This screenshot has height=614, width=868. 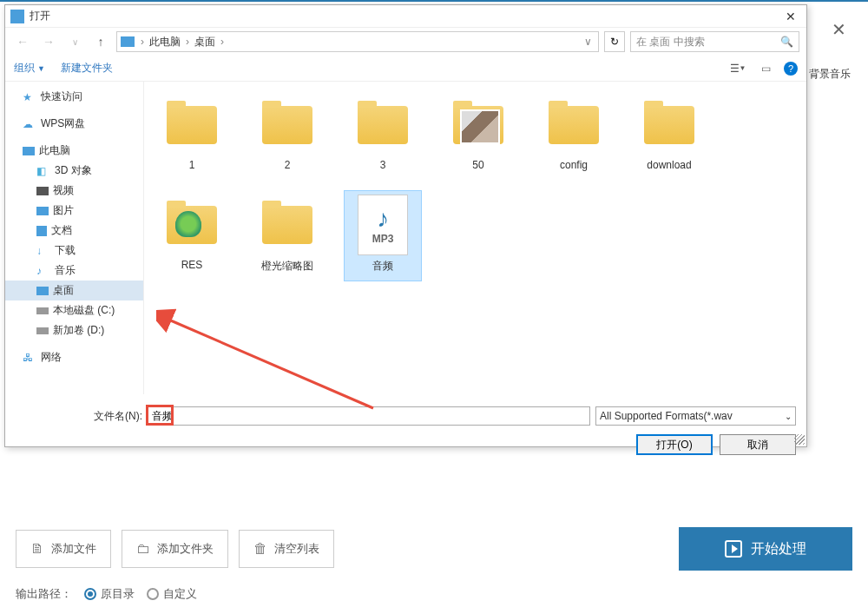 I want to click on folder-item: 2, so click(x=287, y=135).